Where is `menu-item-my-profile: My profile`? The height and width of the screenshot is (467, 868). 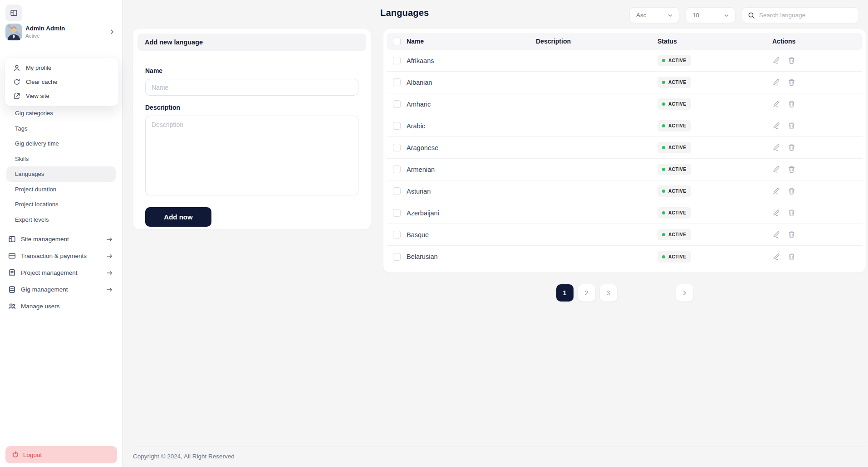 menu-item-my-profile: My profile is located at coordinates (62, 68).